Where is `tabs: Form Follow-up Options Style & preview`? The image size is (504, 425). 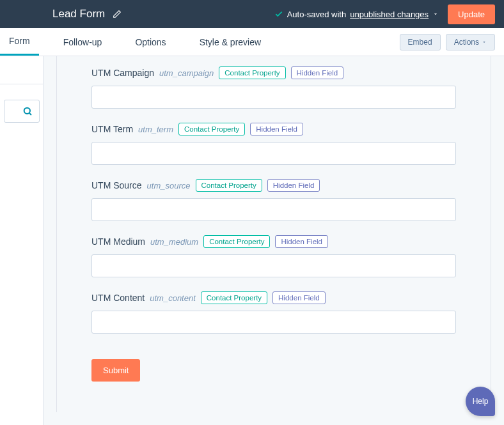
tabs: Form Follow-up Options Style & preview is located at coordinates (143, 42).